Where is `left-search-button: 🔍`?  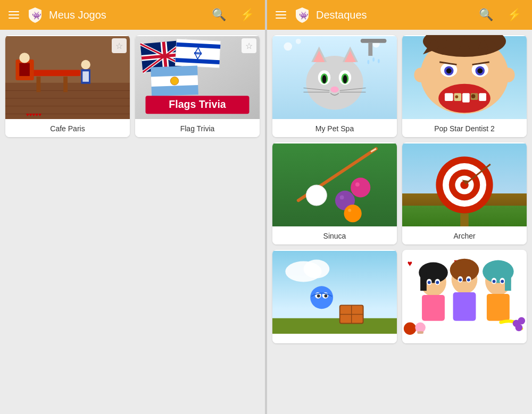 left-search-button: 🔍 is located at coordinates (219, 15).